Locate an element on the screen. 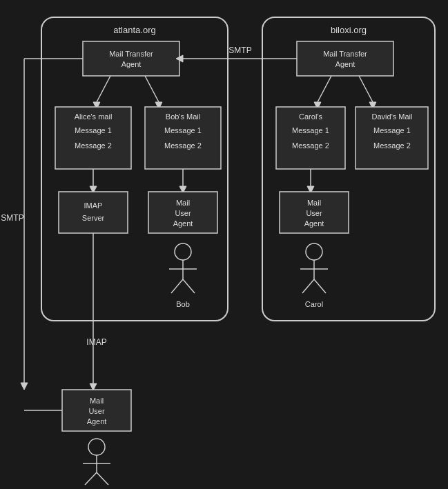 The width and height of the screenshot is (448, 489). alices-mail-label: Alice's mail is located at coordinates (94, 117).